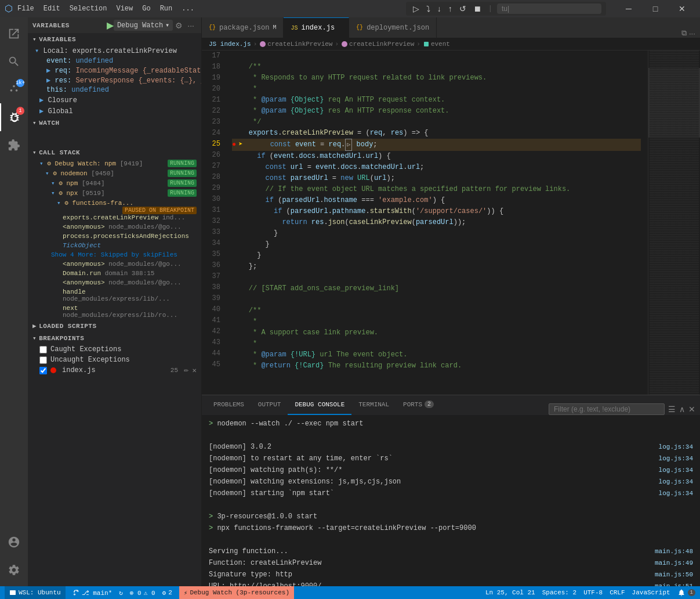 This screenshot has width=700, height=599. Describe the element at coordinates (230, 44) in the screenshot. I see `breadcrumb-file: JS index.js` at that location.